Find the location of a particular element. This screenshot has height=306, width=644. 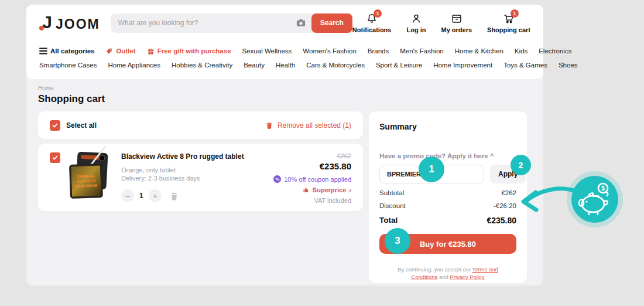

summary-title: Summary is located at coordinates (448, 127).